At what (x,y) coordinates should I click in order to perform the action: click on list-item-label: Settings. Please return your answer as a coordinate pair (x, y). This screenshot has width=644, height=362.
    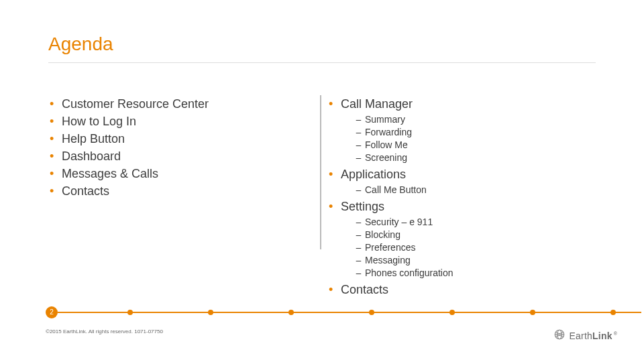
    Looking at the image, I should click on (362, 206).